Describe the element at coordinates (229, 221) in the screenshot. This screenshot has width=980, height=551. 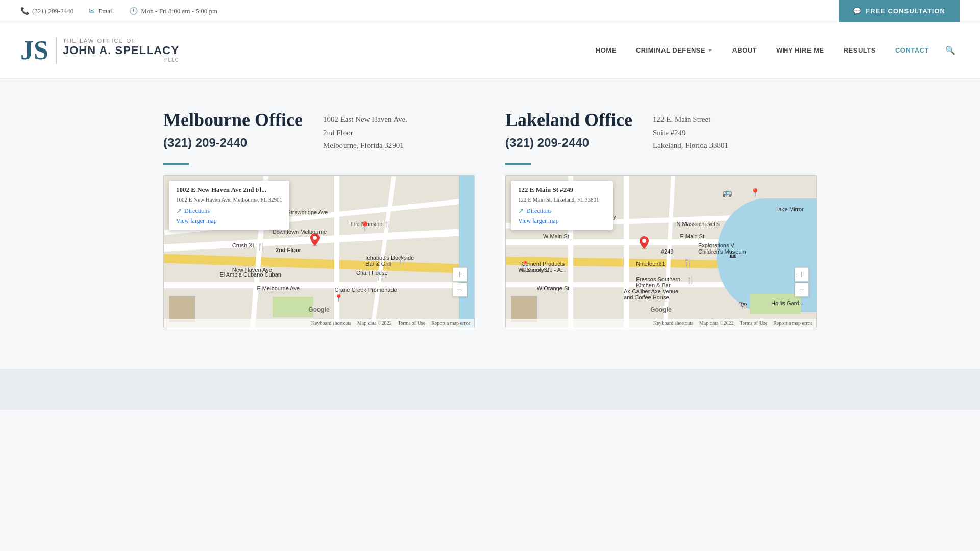
I see `melbourne-view-larger: View larger map` at that location.